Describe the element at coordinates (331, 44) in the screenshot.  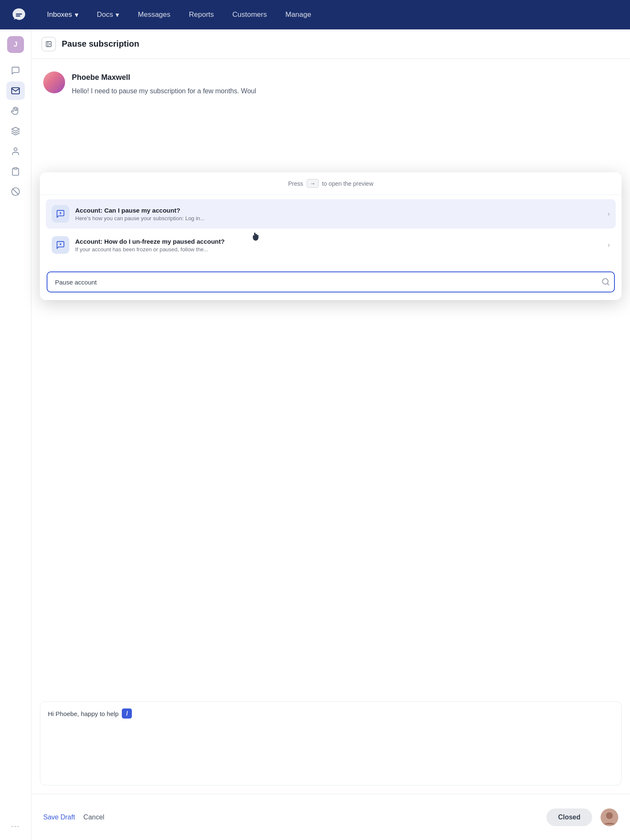
I see `conversation-header: Pause subscription` at that location.